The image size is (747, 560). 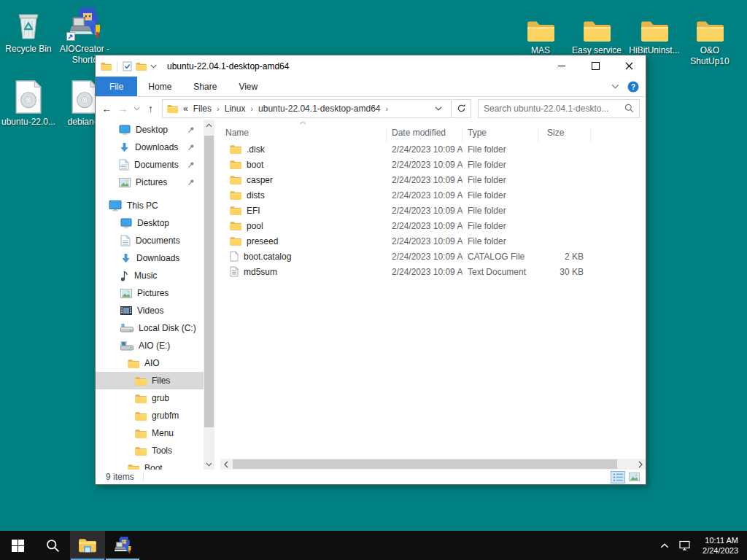 I want to click on nav-item-documents: Documents, so click(x=150, y=241).